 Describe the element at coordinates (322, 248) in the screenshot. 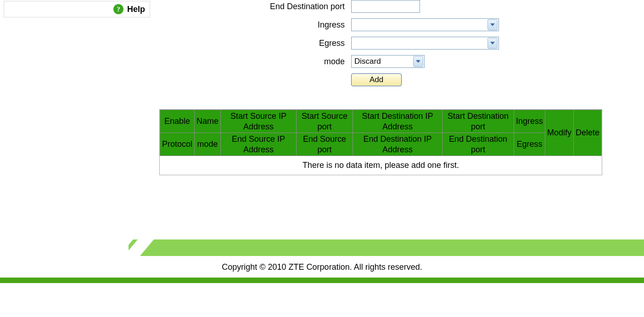

I see `footer-stripe` at that location.